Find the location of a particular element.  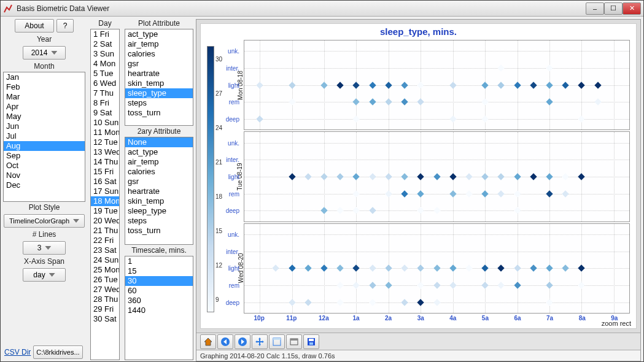

xspan-dropdown: day is located at coordinates (44, 275).